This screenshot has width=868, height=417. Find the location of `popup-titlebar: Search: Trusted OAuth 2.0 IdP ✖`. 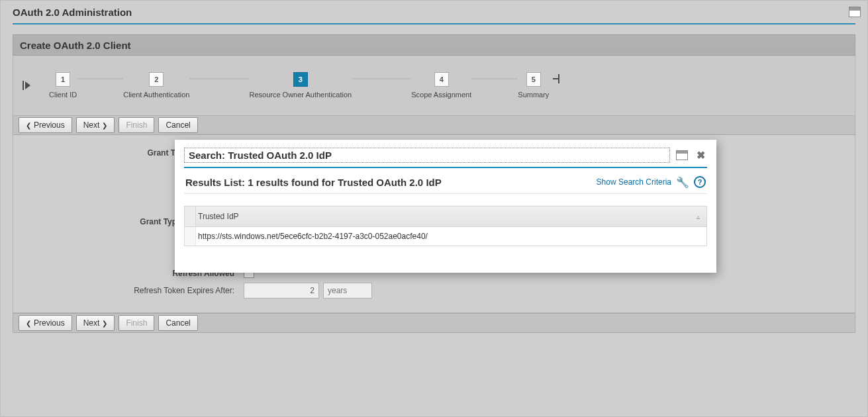

popup-titlebar: Search: Trusted OAuth 2.0 IdP ✖ is located at coordinates (446, 155).